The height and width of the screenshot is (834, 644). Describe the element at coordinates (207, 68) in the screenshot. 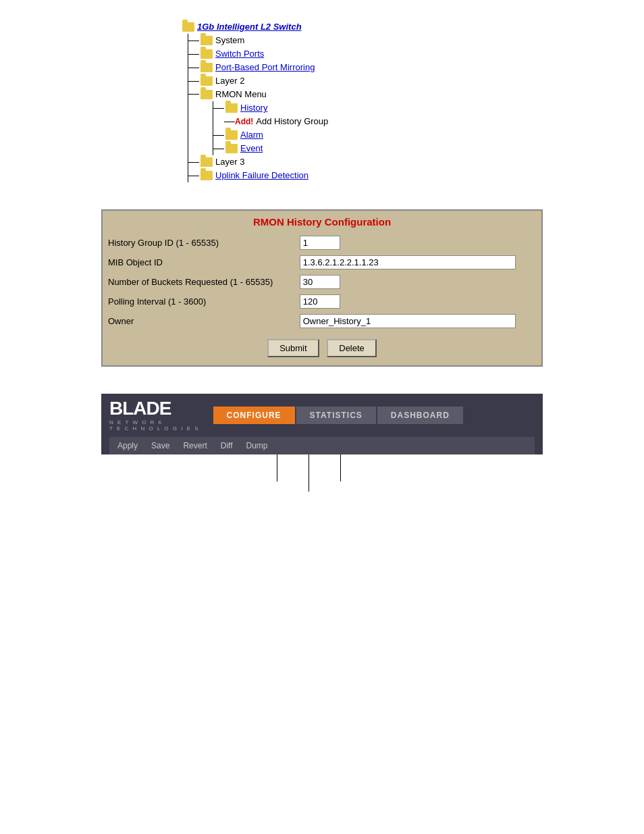

I see `port-mirroring-folder-icon` at that location.